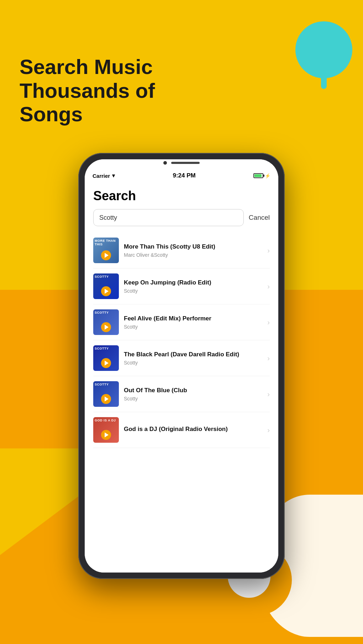  Describe the element at coordinates (193, 429) in the screenshot. I see `song-title: God is a DJ (Original Radio Version)` at that location.